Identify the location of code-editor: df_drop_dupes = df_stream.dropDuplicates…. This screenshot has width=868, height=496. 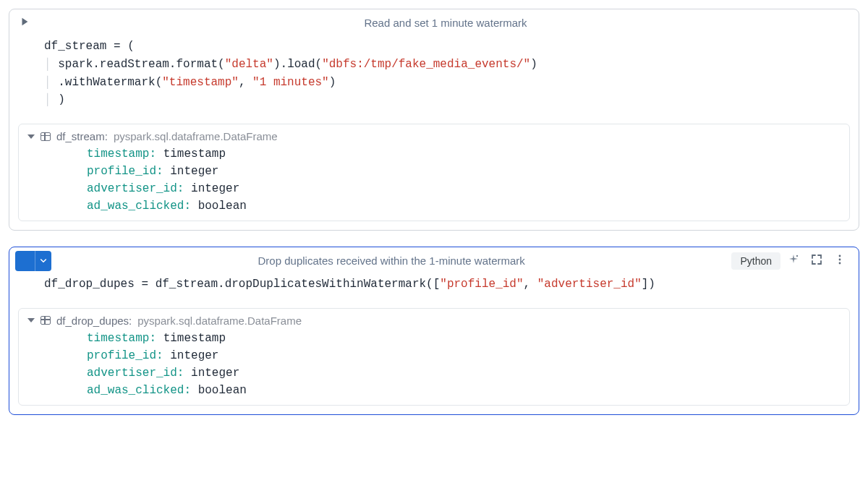
(434, 288).